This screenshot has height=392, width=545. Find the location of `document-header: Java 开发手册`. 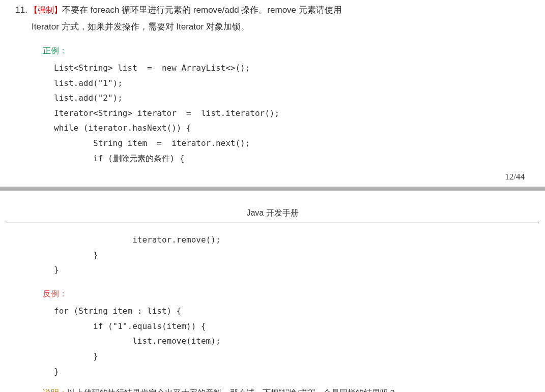

document-header: Java 开发手册 is located at coordinates (273, 215).